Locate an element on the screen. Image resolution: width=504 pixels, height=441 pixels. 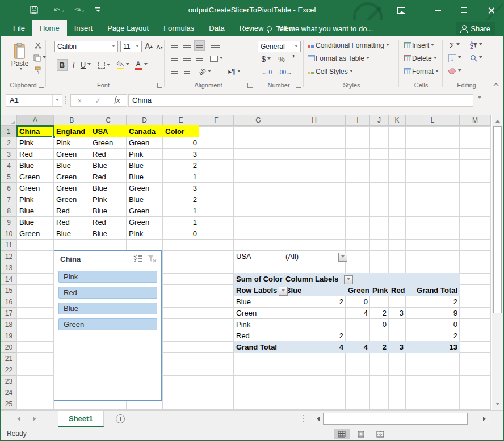
cell-H15: Blue is located at coordinates (314, 291).